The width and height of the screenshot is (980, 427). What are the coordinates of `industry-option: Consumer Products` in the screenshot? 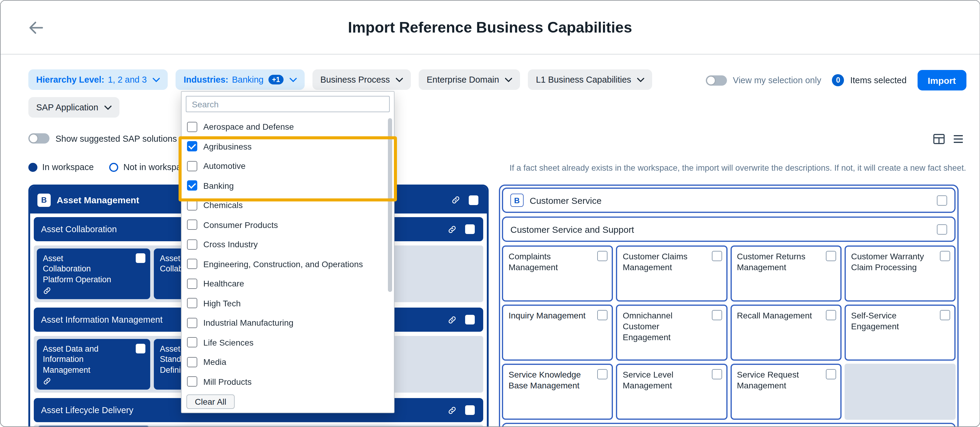 It's located at (288, 225).